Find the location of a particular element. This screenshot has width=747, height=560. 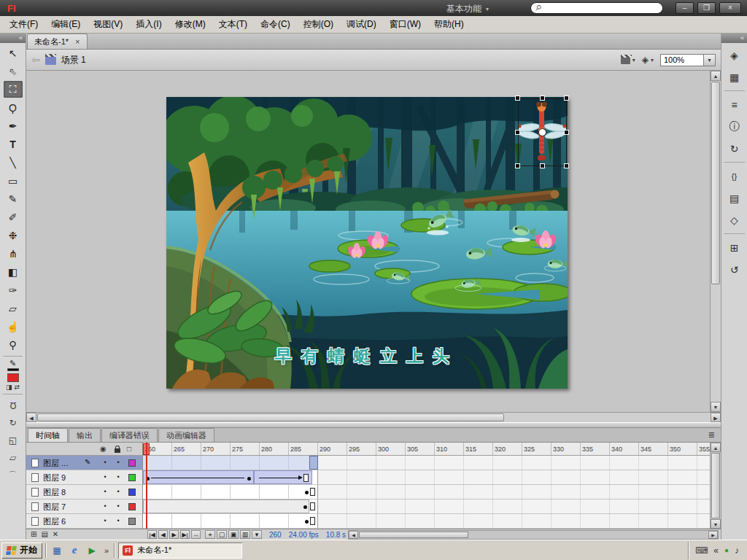

deco-tool: ❉ is located at coordinates (13, 235).